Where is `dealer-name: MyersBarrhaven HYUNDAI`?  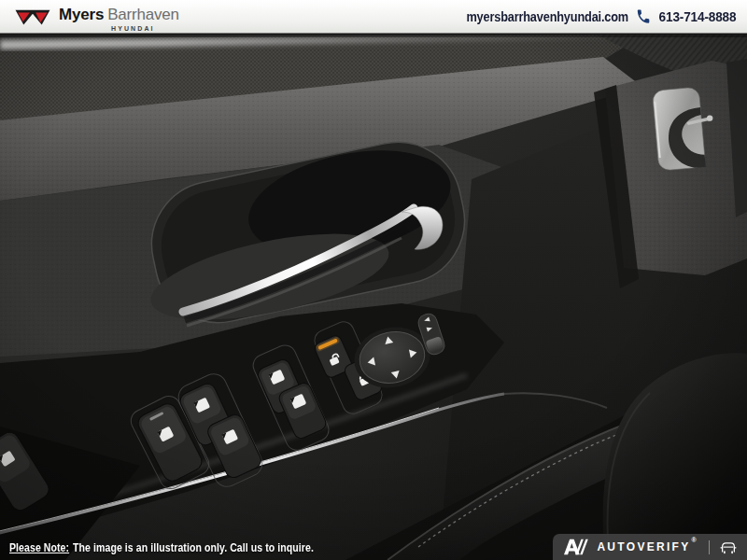
dealer-name: MyersBarrhaven HYUNDAI is located at coordinates (120, 17).